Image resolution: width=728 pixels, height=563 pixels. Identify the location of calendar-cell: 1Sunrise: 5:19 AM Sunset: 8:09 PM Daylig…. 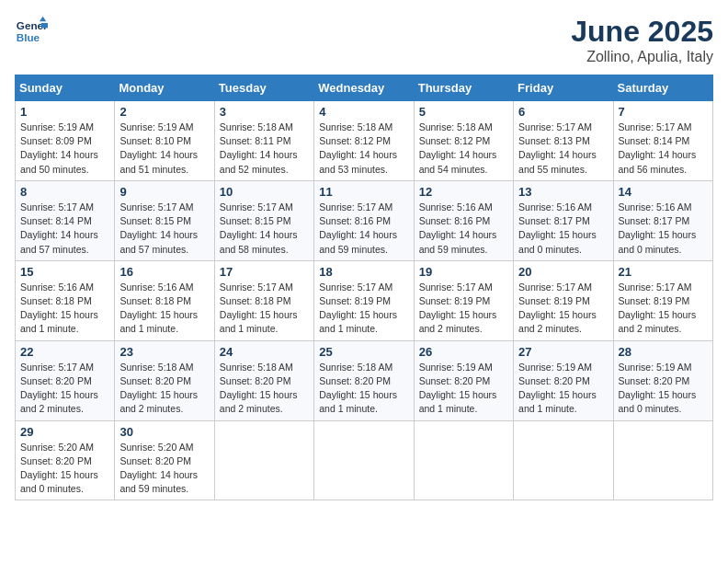
(65, 142).